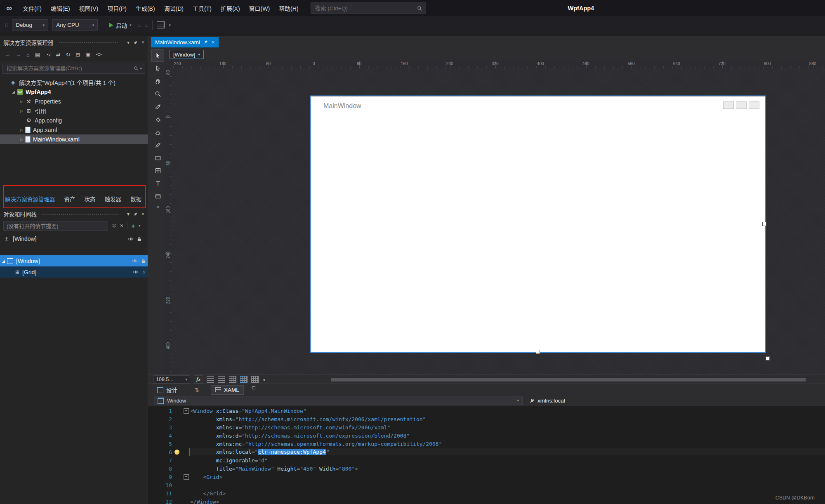 The width and height of the screenshot is (825, 504). What do you see at coordinates (114, 226) in the screenshot?
I see `double-chevron-down-icon` at bounding box center [114, 226].